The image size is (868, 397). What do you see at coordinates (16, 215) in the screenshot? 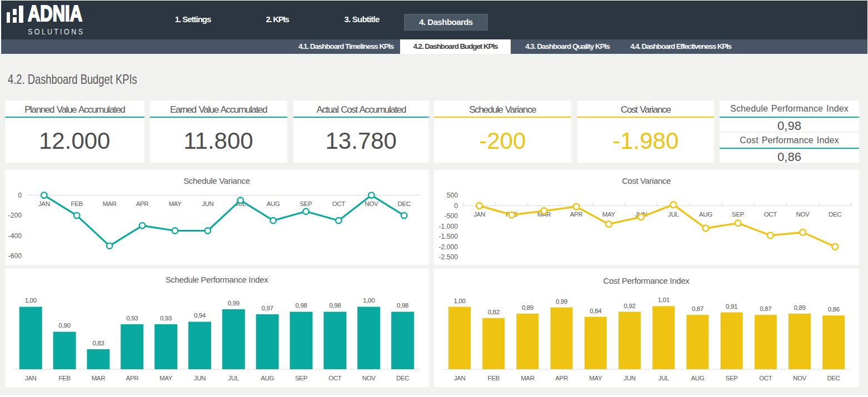
I see `svg-text: -200` at bounding box center [16, 215].